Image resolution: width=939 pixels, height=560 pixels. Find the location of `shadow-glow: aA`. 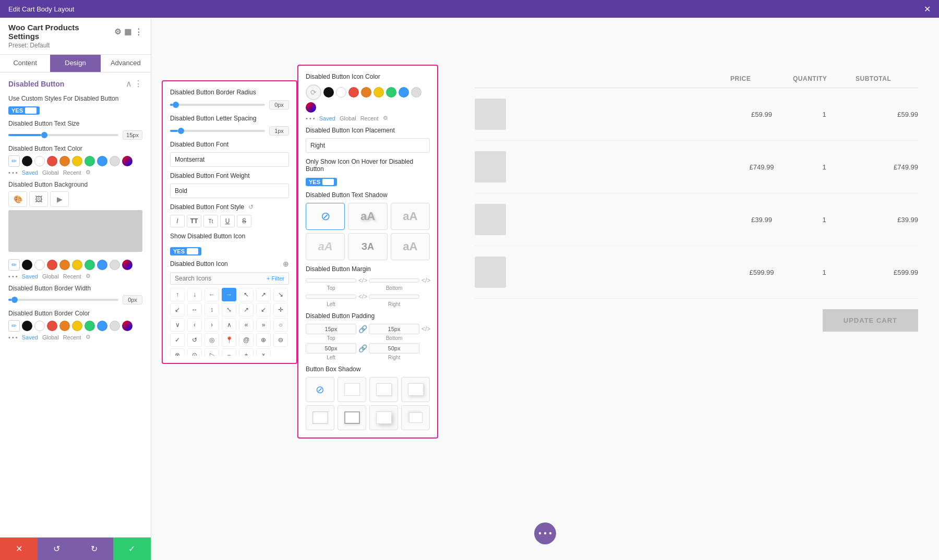

shadow-glow: aA is located at coordinates (326, 247).